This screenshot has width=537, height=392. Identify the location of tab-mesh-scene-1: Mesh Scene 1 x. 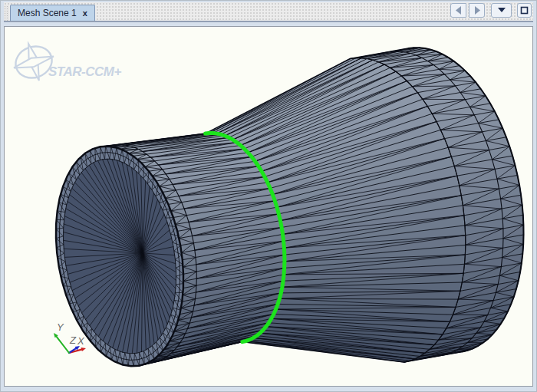
(52, 12).